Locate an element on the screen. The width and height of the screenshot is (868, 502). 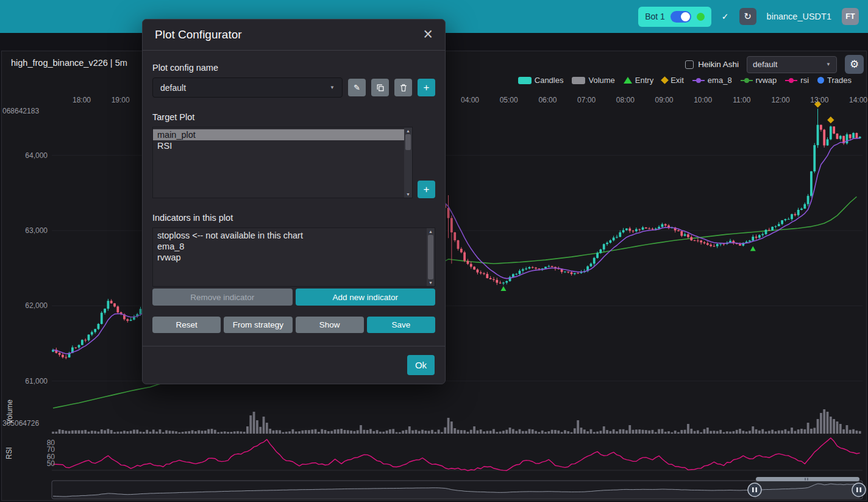
config-name-select: default ▼ is located at coordinates (247, 88).